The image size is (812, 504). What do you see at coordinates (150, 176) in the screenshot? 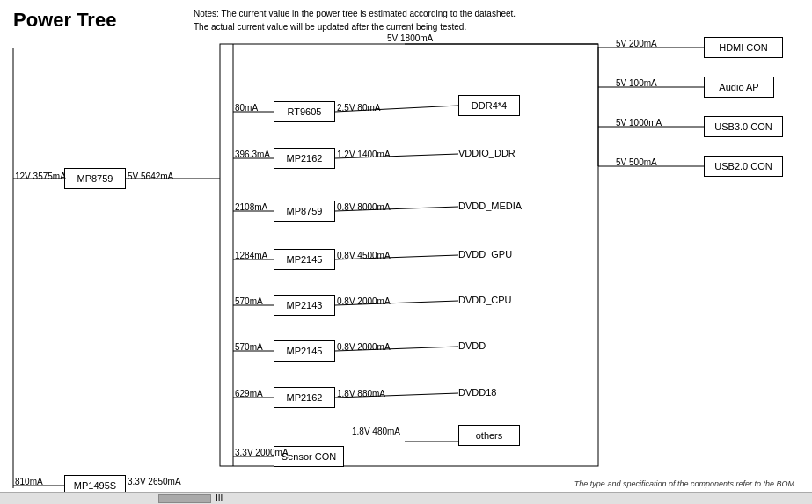
I see `label-5v-5642: 5V 5642mA` at bounding box center [150, 176].